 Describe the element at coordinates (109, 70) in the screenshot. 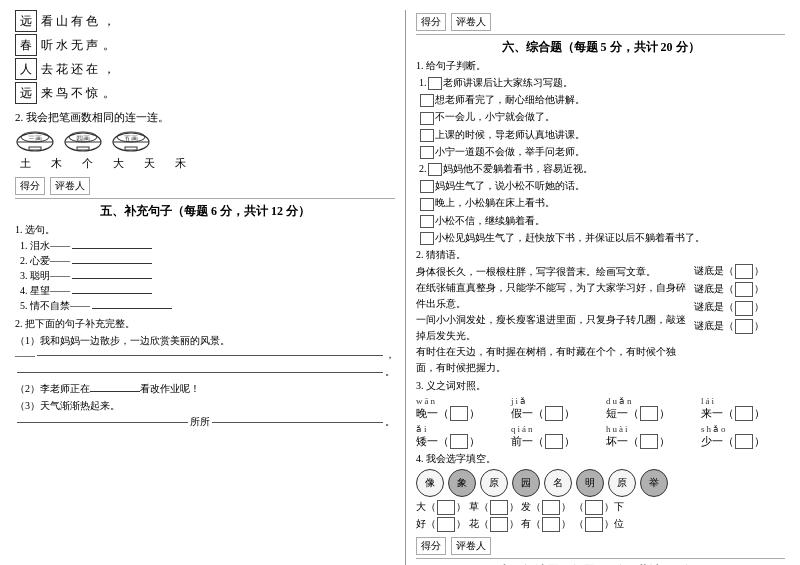

I see `poem-punct-3: ，` at that location.